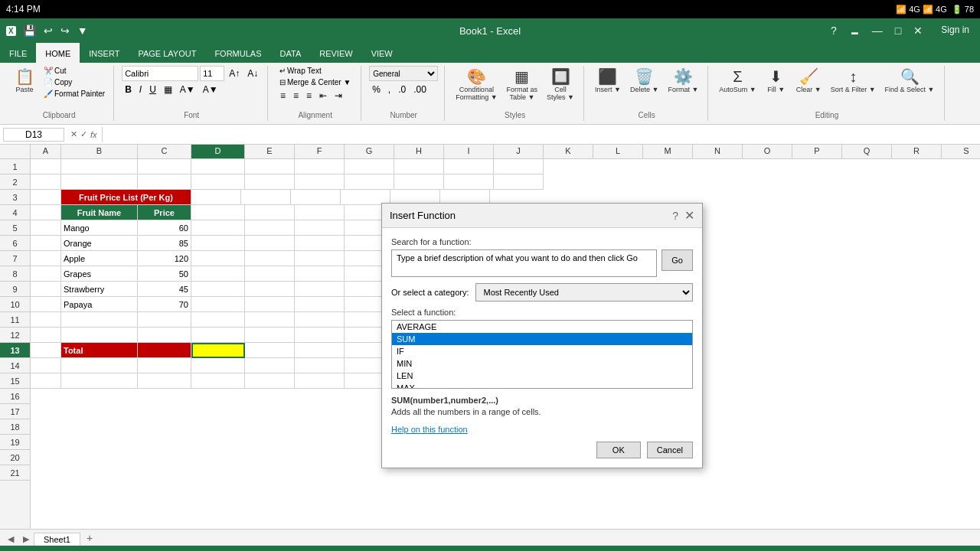 This screenshot has height=551, width=980. Describe the element at coordinates (46, 350) in the screenshot. I see `cell-a13` at that location.